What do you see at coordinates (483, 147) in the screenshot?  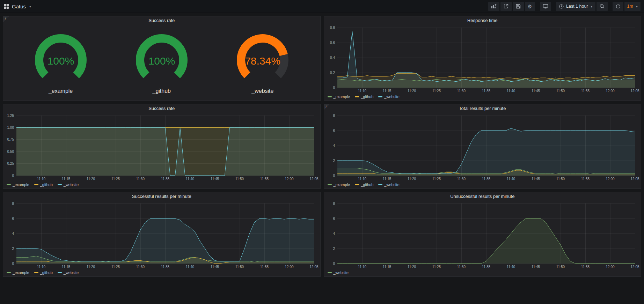 I see `panel-total-results: i Total results per minute 0246811:1011:…` at bounding box center [483, 147].